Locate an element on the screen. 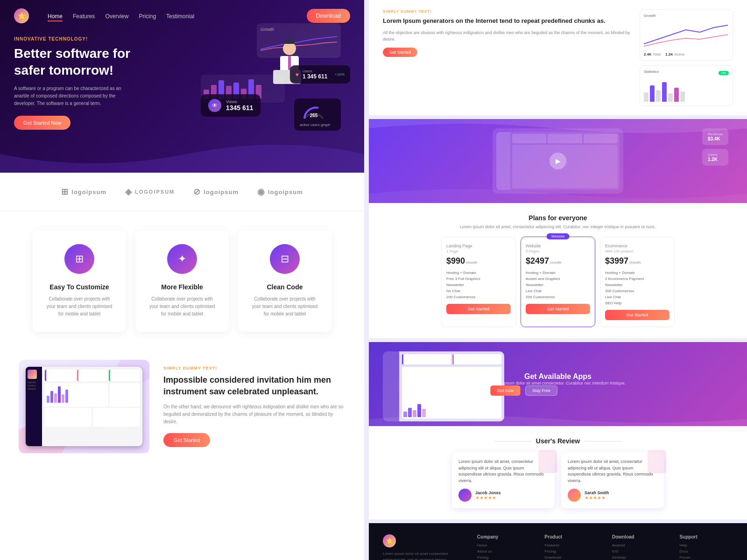 This screenshot has width=747, height=560. review-cards: Lorem ipsum dolor sit amet, consectetur … is located at coordinates (558, 480).